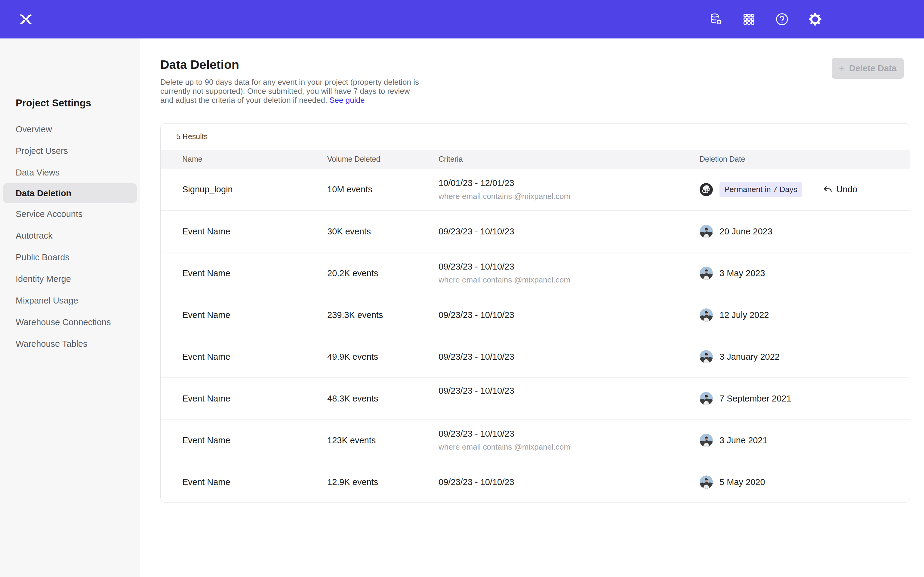 This screenshot has width=924, height=577. I want to click on sidebar-item-mixpanel-usage: Mixpanel Usage, so click(70, 301).